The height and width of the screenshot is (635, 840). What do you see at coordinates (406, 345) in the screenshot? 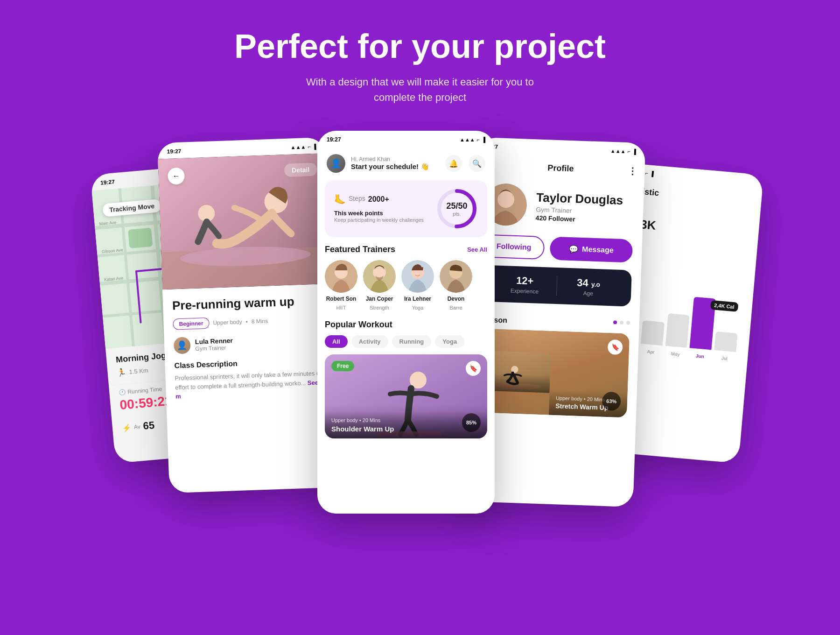
I see `filter-tabs: All Activity Running Yoga` at bounding box center [406, 345].